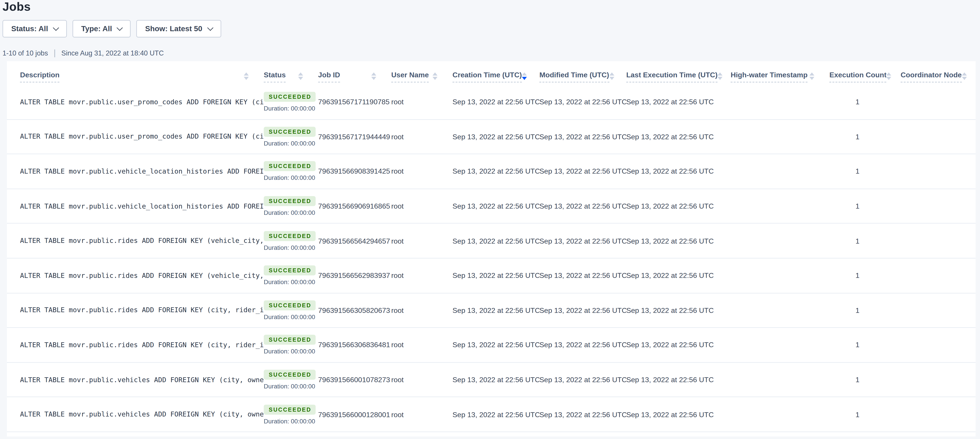  What do you see at coordinates (355, 171) in the screenshot?
I see `job-id-cell: 796391566908391425` at bounding box center [355, 171].